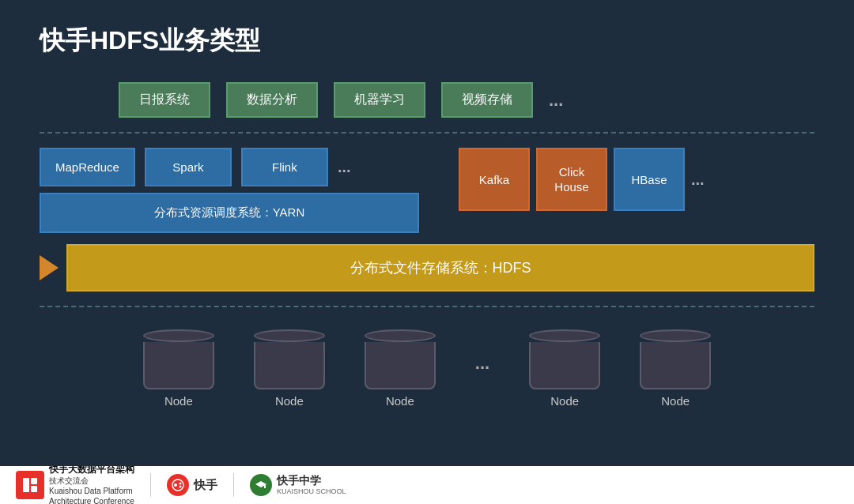 The height and width of the screenshot is (504, 854). Describe the element at coordinates (427, 41) in the screenshot. I see `page-title: 快手HDFS业务类型` at that location.